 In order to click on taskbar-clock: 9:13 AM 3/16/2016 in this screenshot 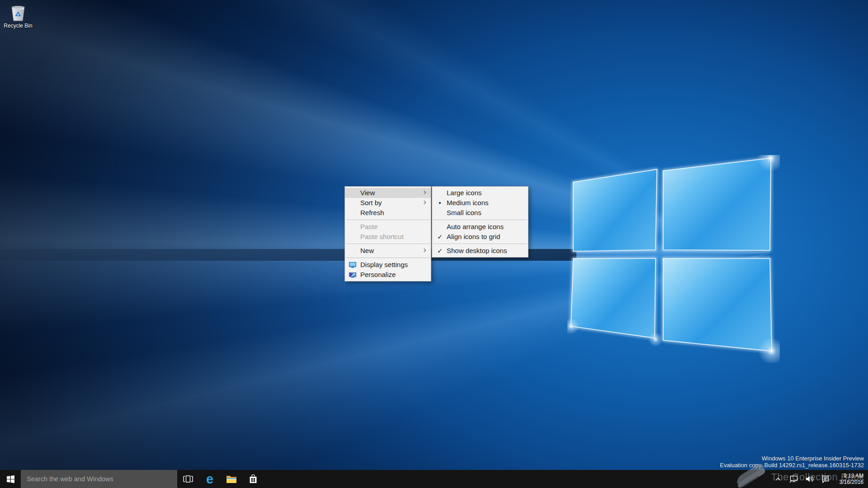, I will do `click(850, 479)`.